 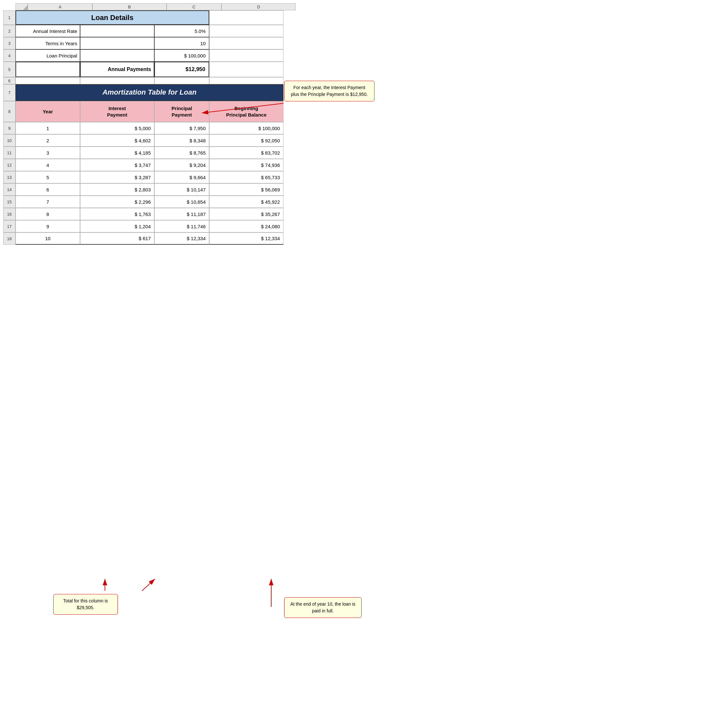 I want to click on data-principal-8: $ 11,187, so click(x=182, y=214).